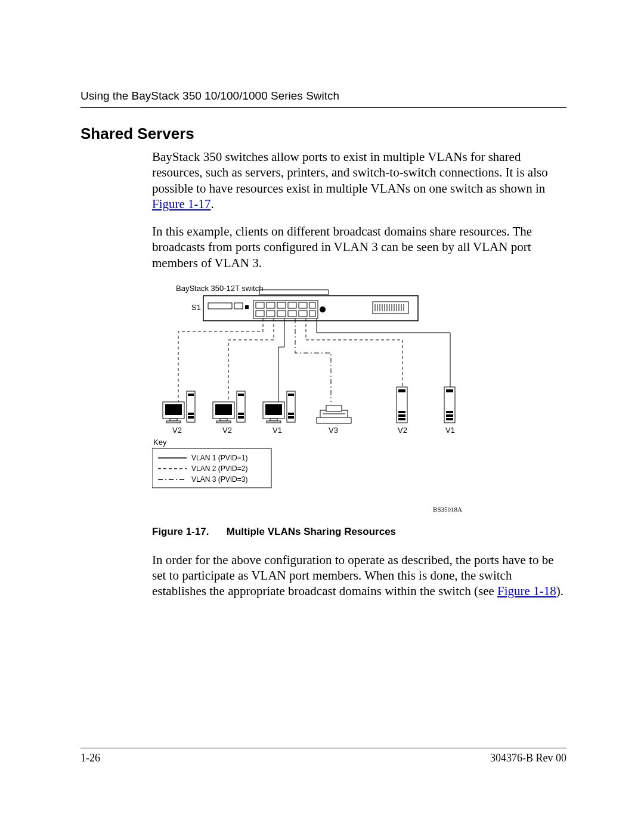  Describe the element at coordinates (219, 458) in the screenshot. I see `key-row: VLAN 1 (PVID=1)` at that location.